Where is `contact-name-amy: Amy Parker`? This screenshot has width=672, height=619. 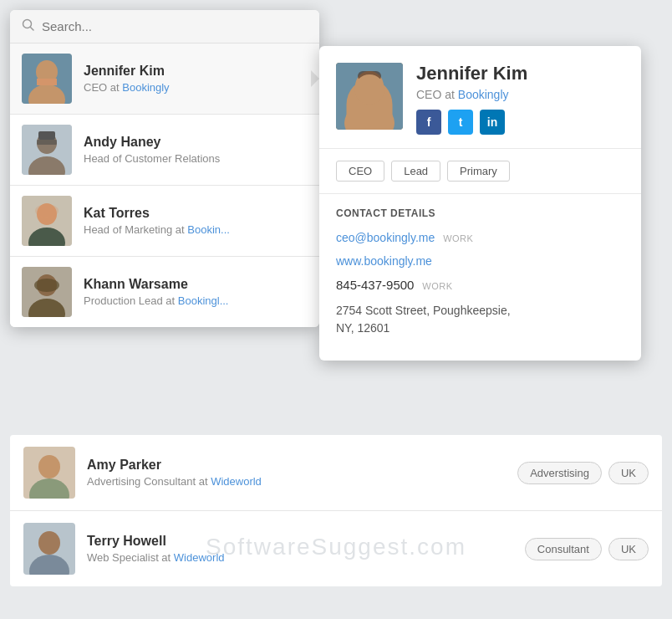 contact-name-amy: Amy Parker is located at coordinates (303, 465).